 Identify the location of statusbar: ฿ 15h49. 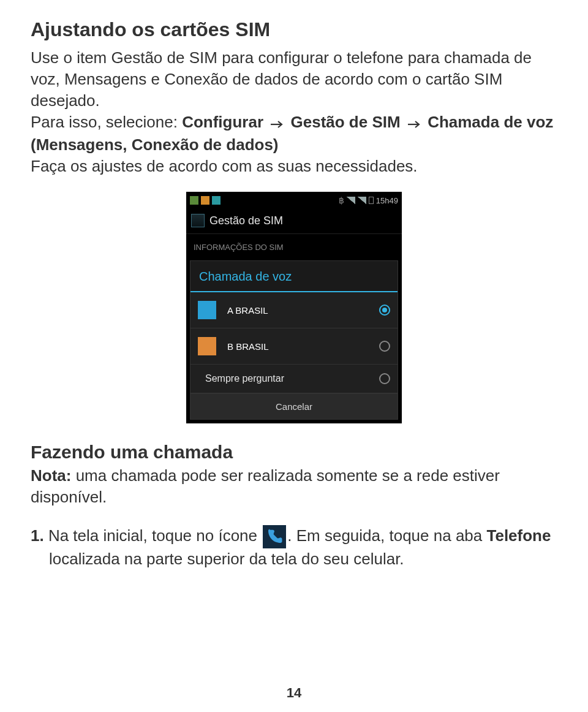
(294, 200).